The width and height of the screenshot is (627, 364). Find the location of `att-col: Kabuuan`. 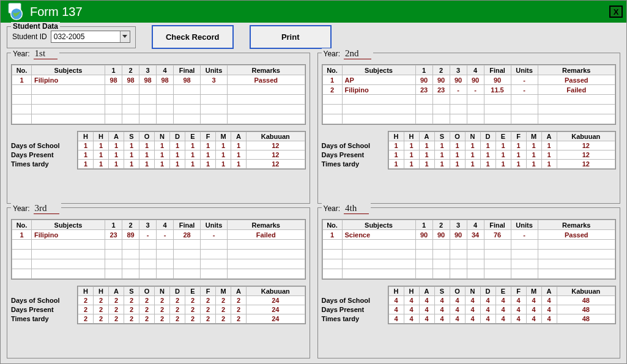

att-col: Kabuuan is located at coordinates (586, 291).